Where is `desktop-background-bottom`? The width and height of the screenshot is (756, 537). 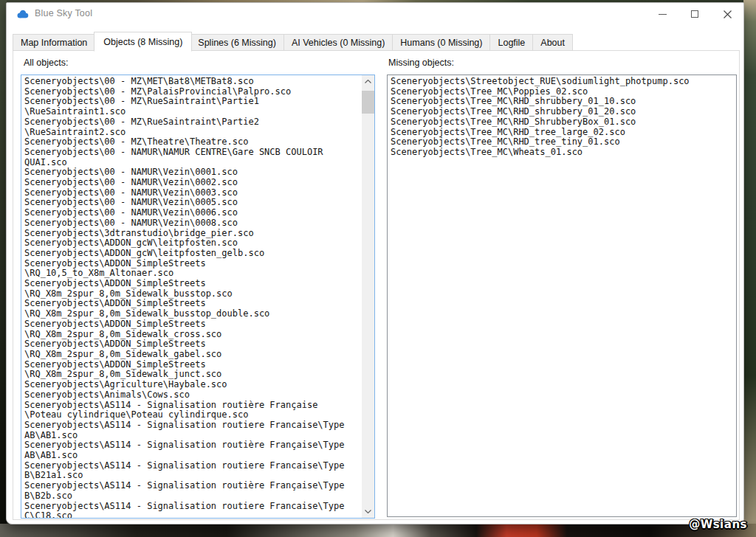
desktop-background-bottom is located at coordinates (378, 530).